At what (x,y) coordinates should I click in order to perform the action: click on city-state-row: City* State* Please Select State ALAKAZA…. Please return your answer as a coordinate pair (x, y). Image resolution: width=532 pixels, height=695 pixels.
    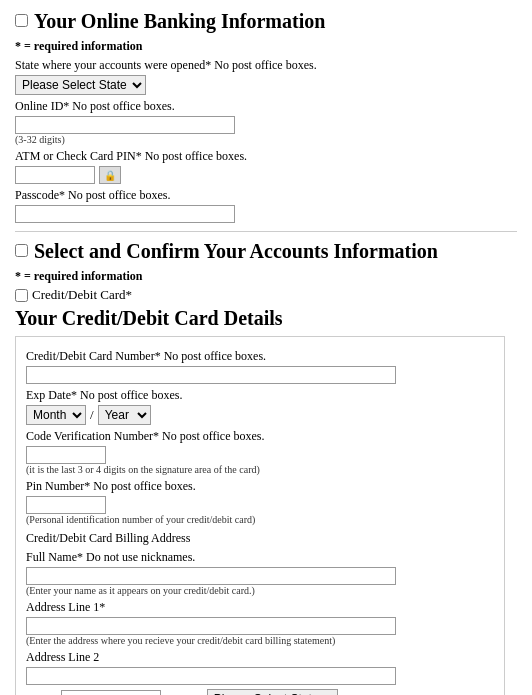
    Looking at the image, I should click on (260, 692).